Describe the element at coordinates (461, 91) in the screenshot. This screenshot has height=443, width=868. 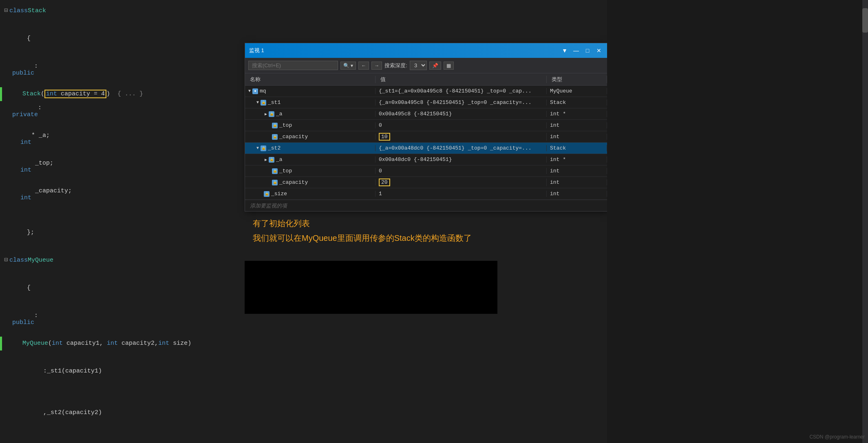
I see `watch-value-mq: {_st1={_a=0x00a495c8 {-842150451} _top=0…` at that location.